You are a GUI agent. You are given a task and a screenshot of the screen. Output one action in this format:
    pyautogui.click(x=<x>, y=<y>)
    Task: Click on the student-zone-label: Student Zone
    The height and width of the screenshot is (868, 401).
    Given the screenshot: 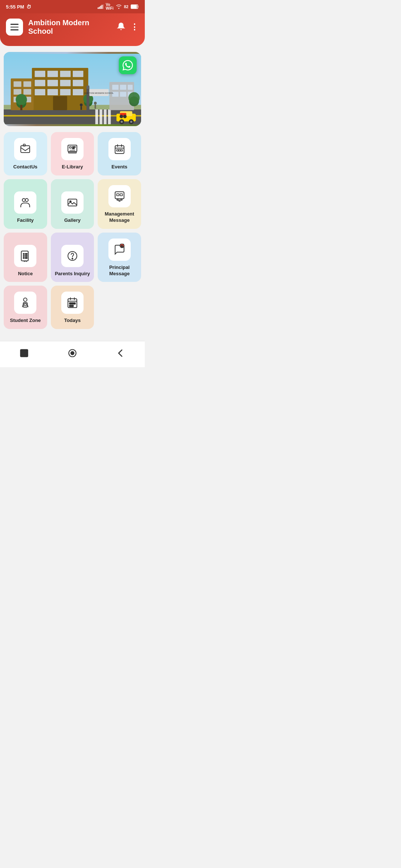 What is the action you would take?
    pyautogui.click(x=25, y=320)
    